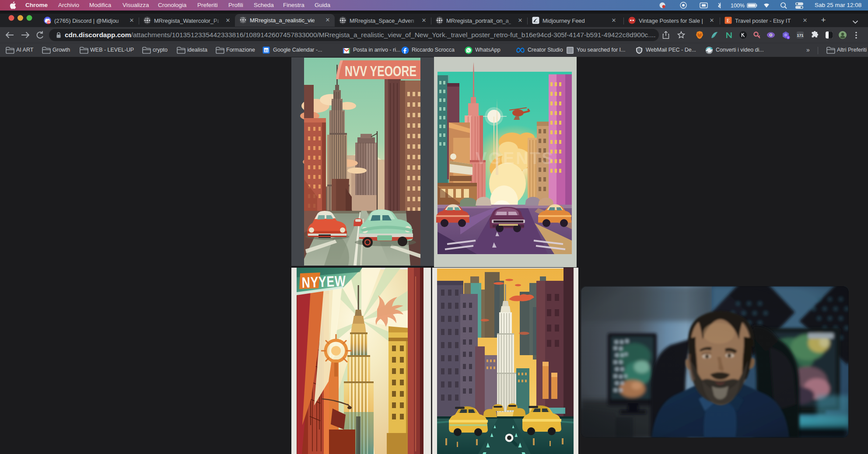 Image resolution: width=868 pixels, height=454 pixels. What do you see at coordinates (49, 23) in the screenshot?
I see `svg-text: 2765` at bounding box center [49, 23].